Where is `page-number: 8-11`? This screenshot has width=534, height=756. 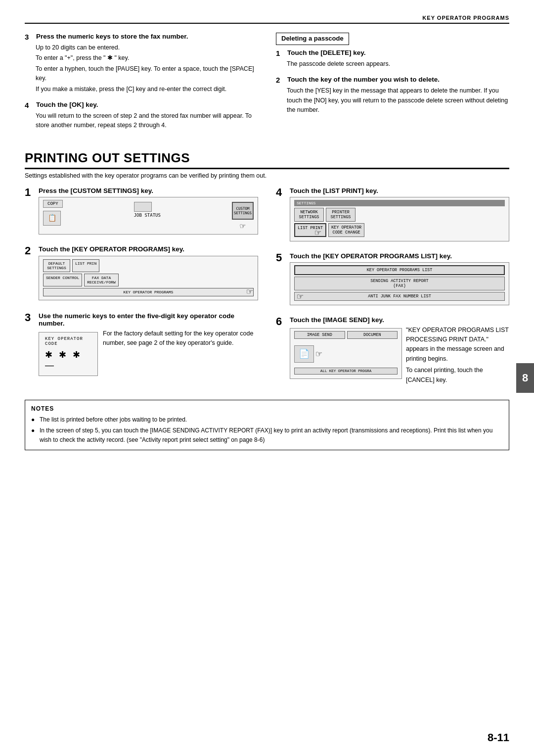 page-number: 8-11 is located at coordinates (498, 738).